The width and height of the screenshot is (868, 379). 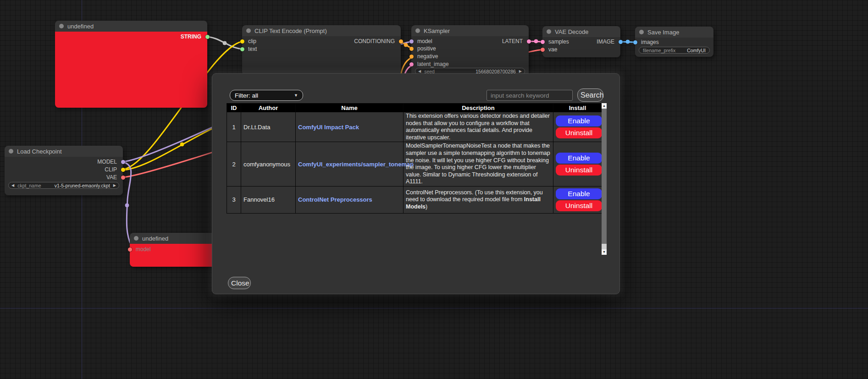 What do you see at coordinates (553, 49) in the screenshot?
I see `slot-label: vae` at bounding box center [553, 49].